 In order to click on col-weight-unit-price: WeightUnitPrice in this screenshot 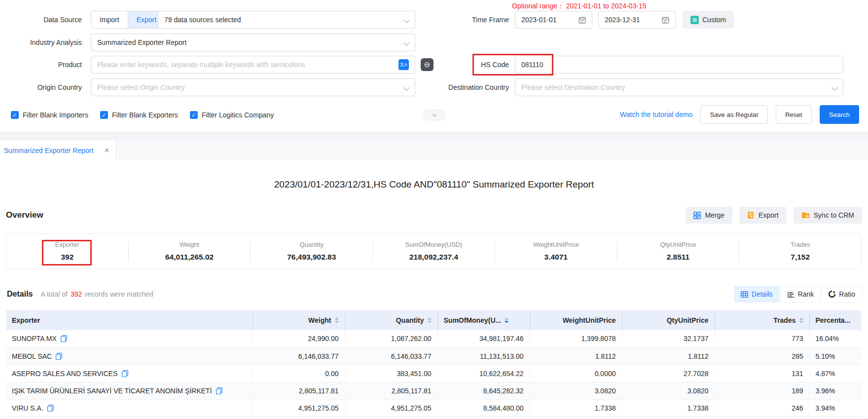, I will do `click(576, 320)`.